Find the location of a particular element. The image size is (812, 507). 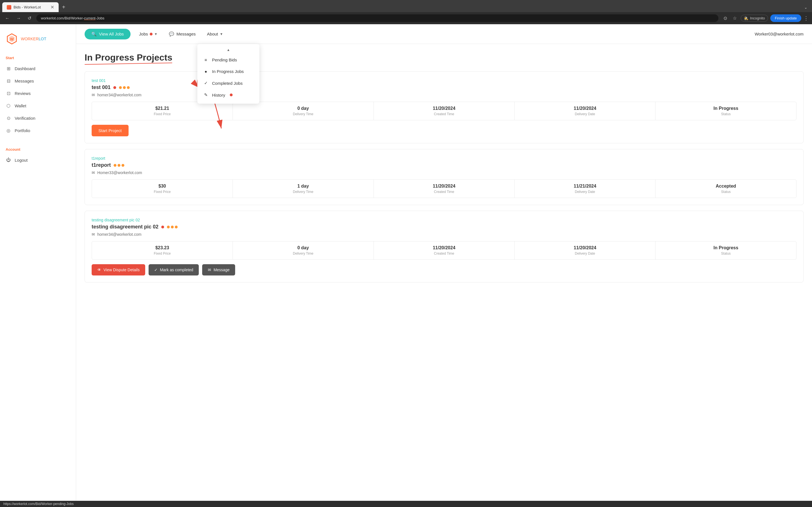

job-card-3: testing disagreement pic 02 testing disa… is located at coordinates (444, 247).